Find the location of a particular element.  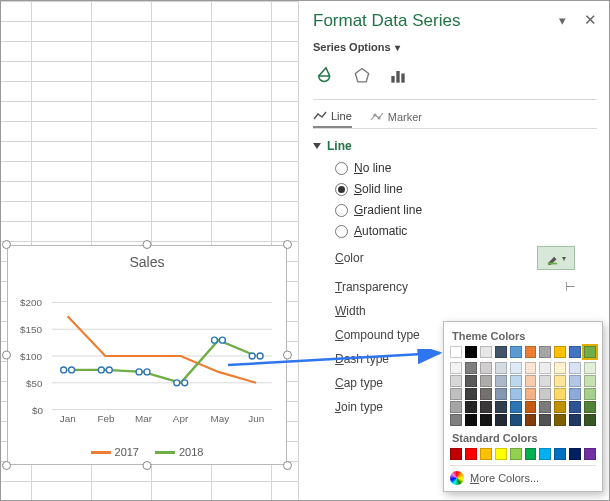

radio-no-line: No line is located at coordinates (466, 168).